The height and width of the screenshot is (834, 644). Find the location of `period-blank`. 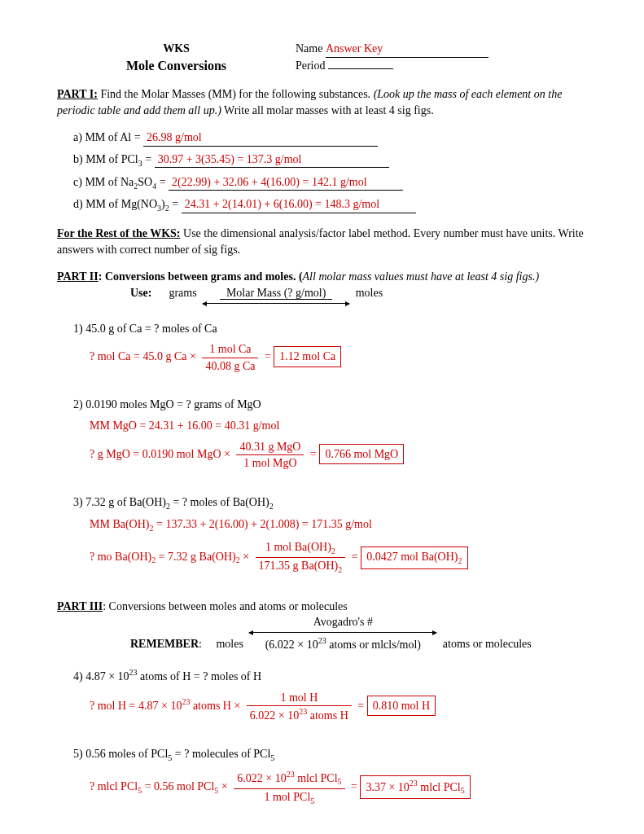

period-blank is located at coordinates (361, 68).